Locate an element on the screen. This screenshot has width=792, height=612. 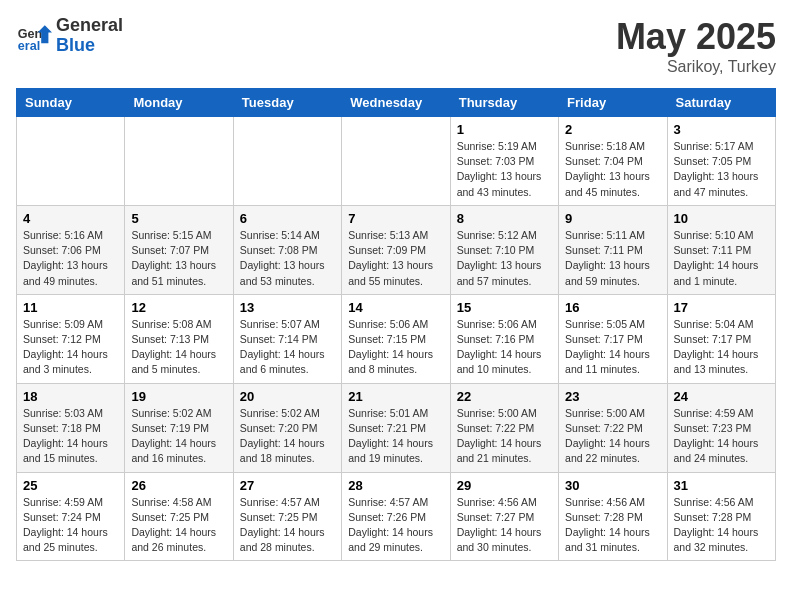
day-number: 10 is located at coordinates (722, 218).